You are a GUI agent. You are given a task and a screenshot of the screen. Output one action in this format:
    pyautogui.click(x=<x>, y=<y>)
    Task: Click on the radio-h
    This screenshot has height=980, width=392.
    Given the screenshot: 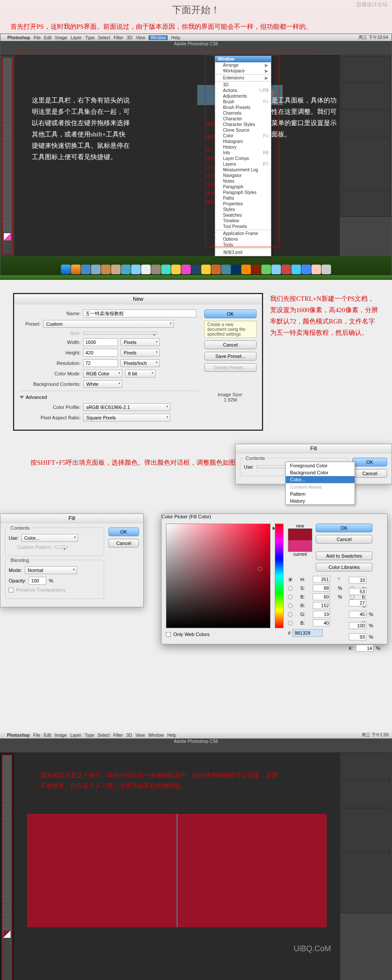 What is the action you would take?
    pyautogui.click(x=290, y=580)
    